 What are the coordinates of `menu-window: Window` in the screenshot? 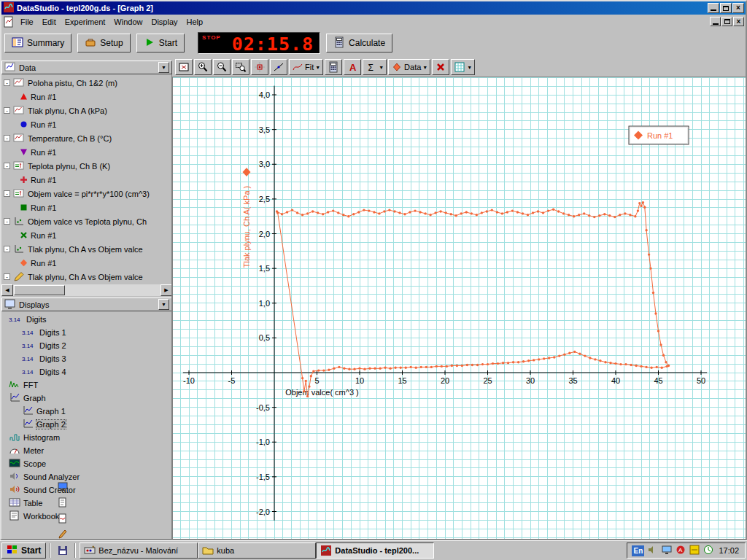 It's located at (128, 22).